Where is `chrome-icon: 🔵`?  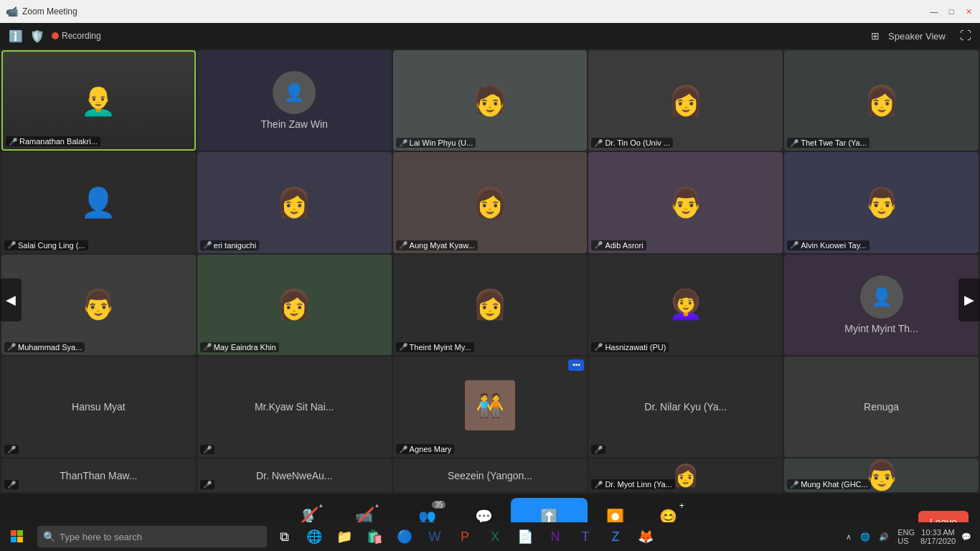
chrome-icon: 🔵 is located at coordinates (405, 537).